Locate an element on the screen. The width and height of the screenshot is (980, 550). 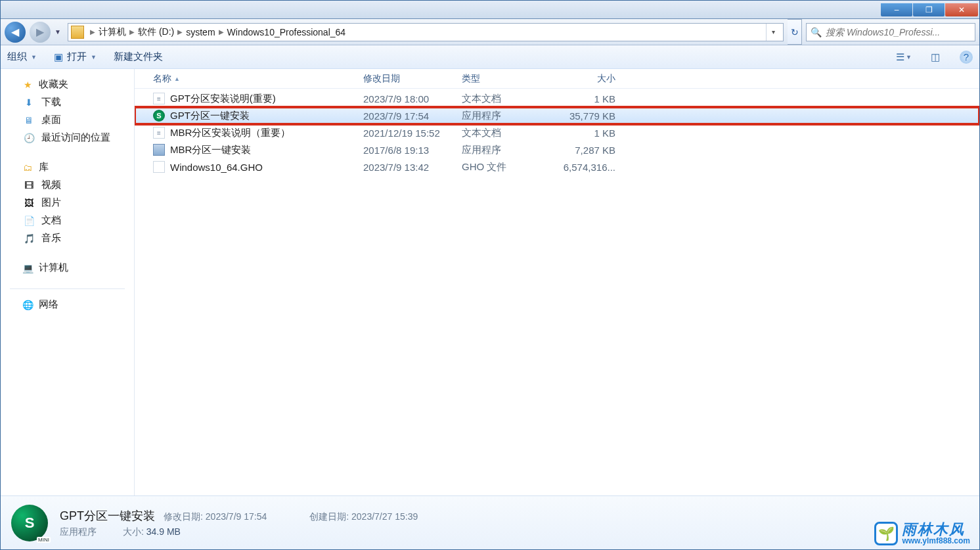
file-date: 2023/7/9 13:42 is located at coordinates (407, 167).